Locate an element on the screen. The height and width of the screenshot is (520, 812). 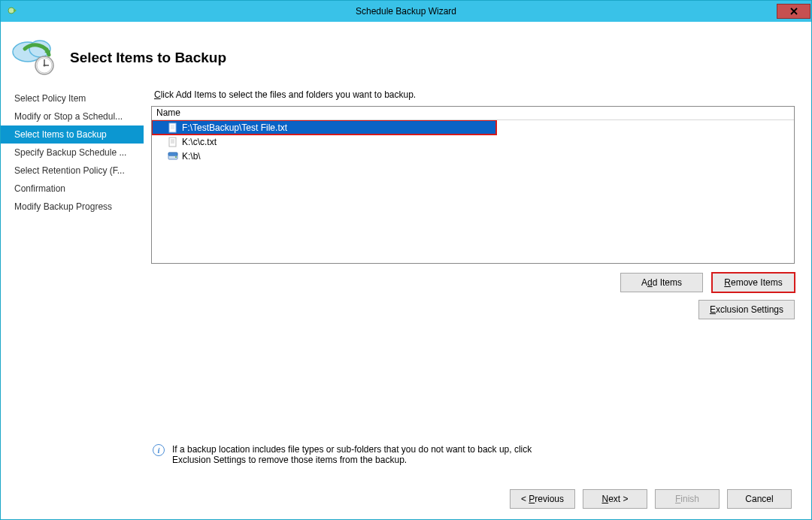
wizard-header: Select Items to Backup is located at coordinates (406, 53).